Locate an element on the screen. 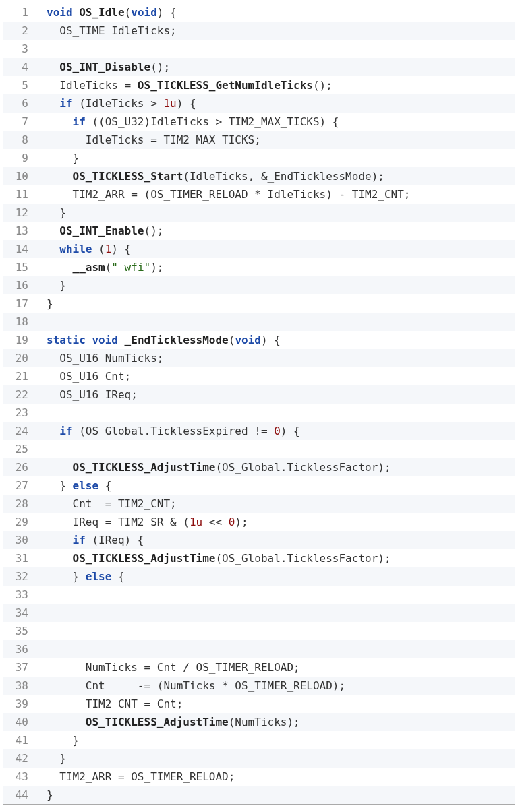 Image resolution: width=518 pixels, height=812 pixels. line-number: 40 is located at coordinates (19, 722).